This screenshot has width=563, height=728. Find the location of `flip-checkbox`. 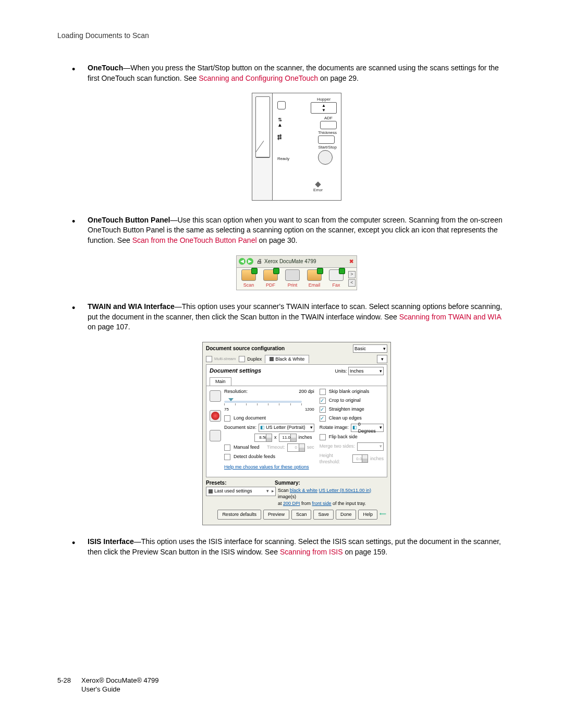

flip-checkbox is located at coordinates (323, 437).